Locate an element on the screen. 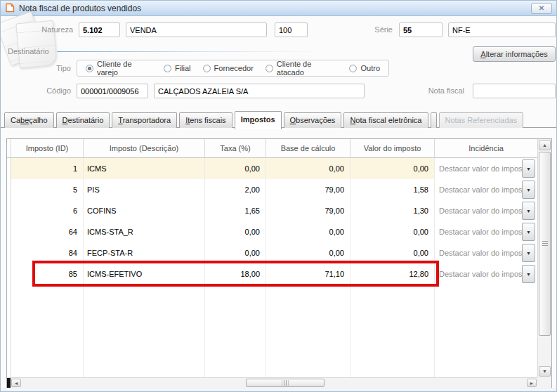  grid-header-base-de-calculo: Base de cálculo is located at coordinates (308, 149).